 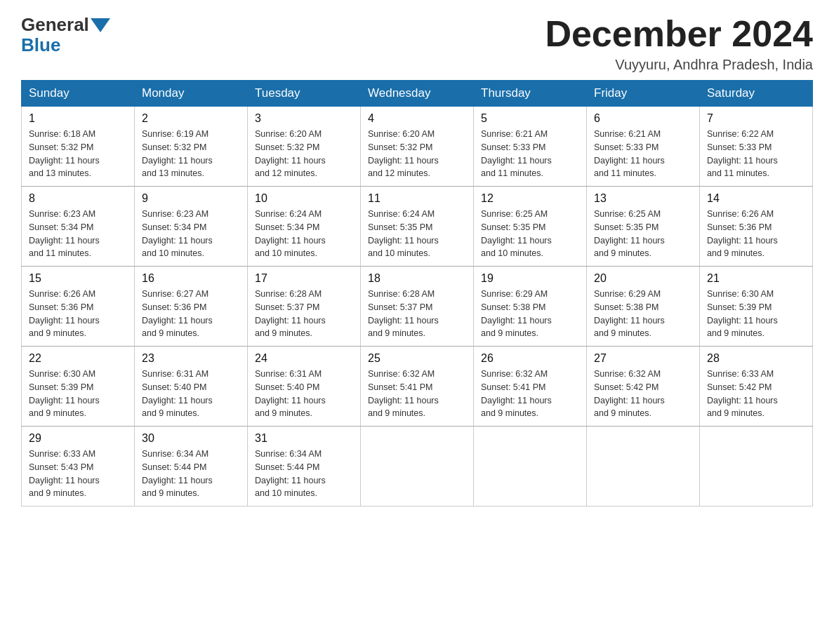 I want to click on page-header: General Blue December 2024 Vuyyuru, Andh…, so click(x=417, y=43).